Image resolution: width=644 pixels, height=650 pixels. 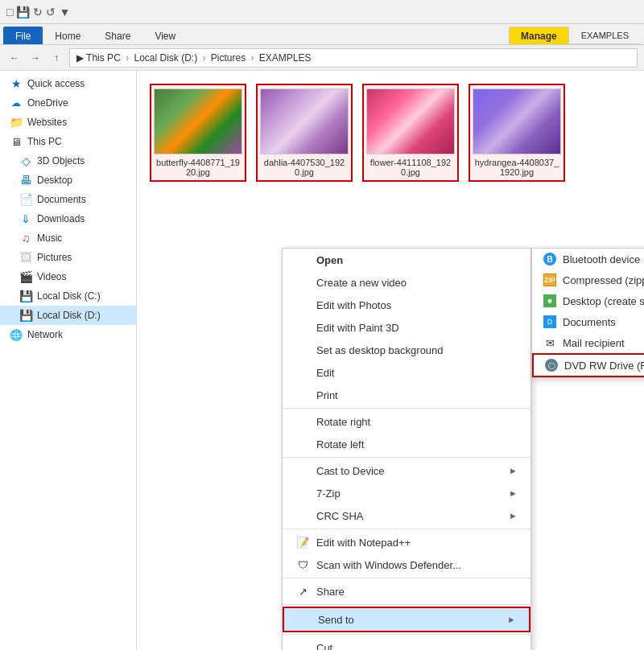 What do you see at coordinates (588, 259) in the screenshot?
I see `sub-bluetooth: B Bluetooth device` at bounding box center [588, 259].